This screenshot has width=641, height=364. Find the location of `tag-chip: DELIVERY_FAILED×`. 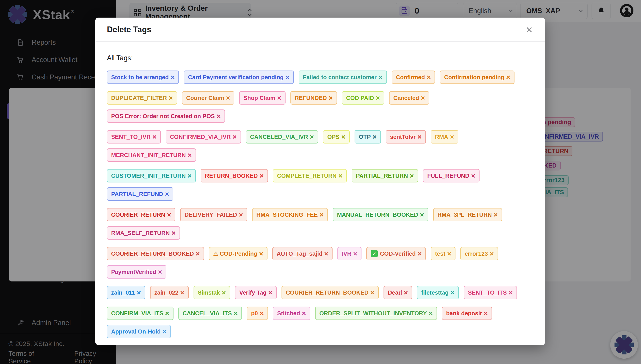

tag-chip: DELIVERY_FAILED× is located at coordinates (214, 215).